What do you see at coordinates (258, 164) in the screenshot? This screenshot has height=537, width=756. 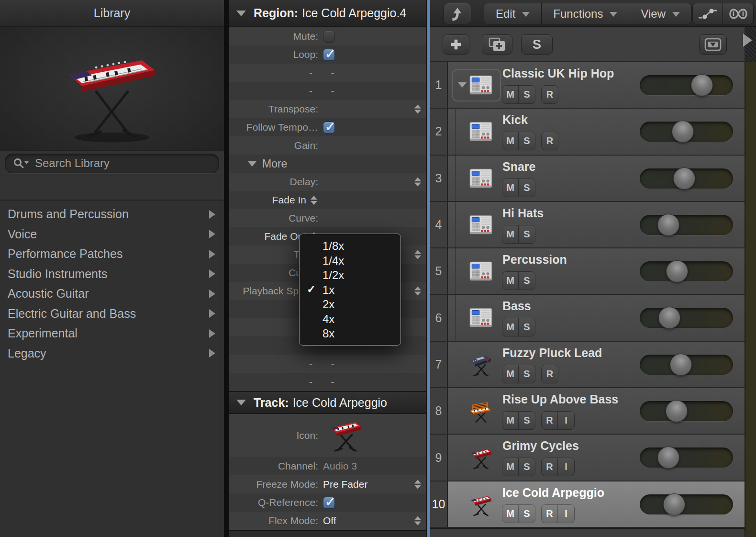 I see `more-disclosure: More` at bounding box center [258, 164].